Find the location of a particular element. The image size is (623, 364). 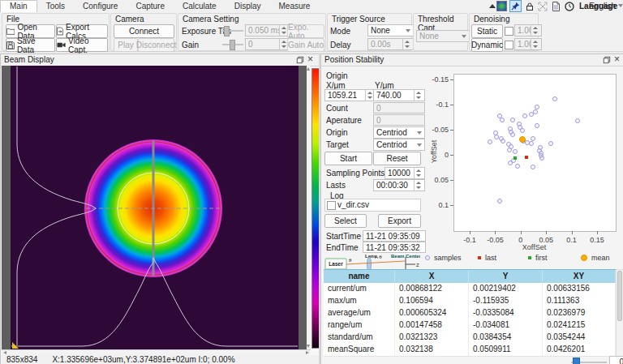

gain-auto-button: Gain Auto is located at coordinates (306, 45).